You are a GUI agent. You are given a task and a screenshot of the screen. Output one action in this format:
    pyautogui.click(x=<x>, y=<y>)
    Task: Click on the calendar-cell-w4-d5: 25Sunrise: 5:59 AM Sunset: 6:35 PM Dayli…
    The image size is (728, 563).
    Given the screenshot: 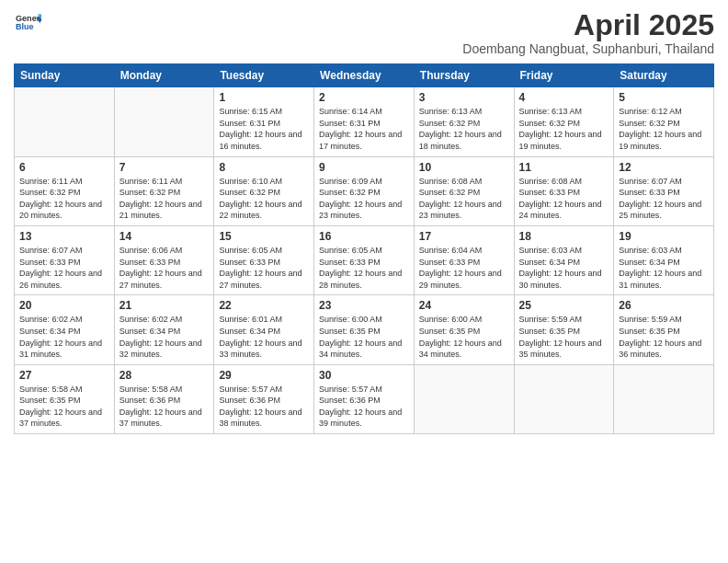 What is the action you would take?
    pyautogui.click(x=564, y=329)
    